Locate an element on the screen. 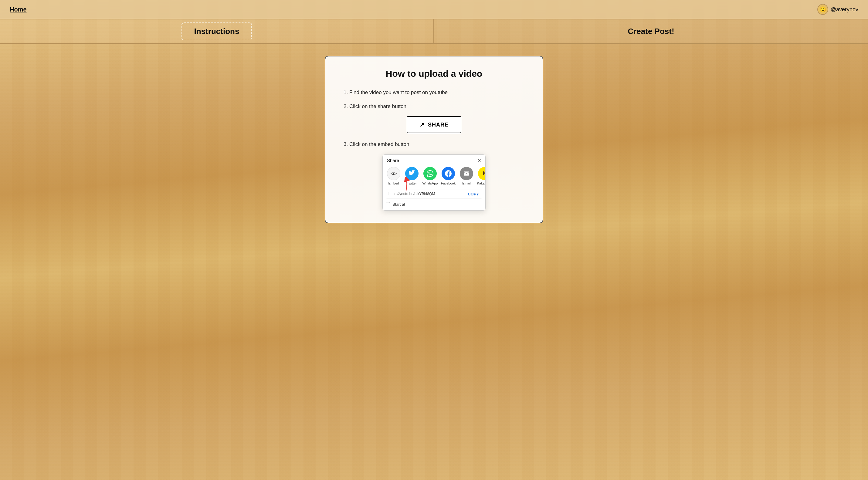 This screenshot has width=868, height=480. tab-create-label: Create Post! is located at coordinates (651, 31).